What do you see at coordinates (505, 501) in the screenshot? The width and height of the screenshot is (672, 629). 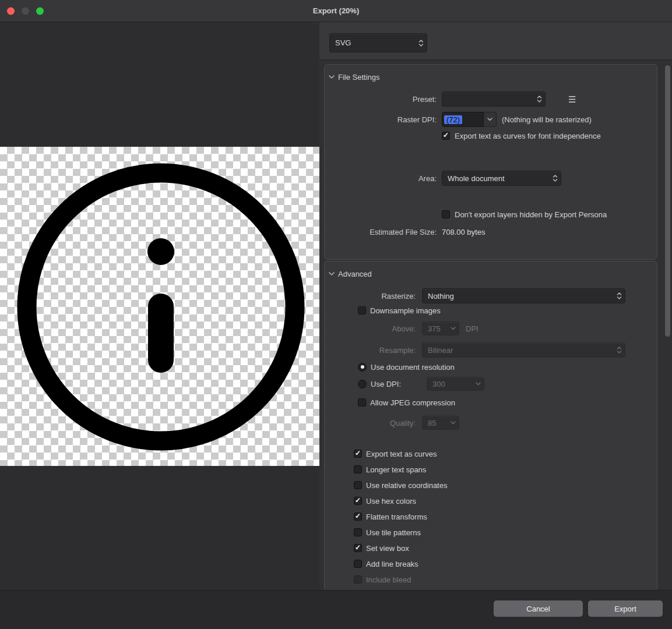 I see `checkbox-row-use-hex-colors: Use hex colors` at bounding box center [505, 501].